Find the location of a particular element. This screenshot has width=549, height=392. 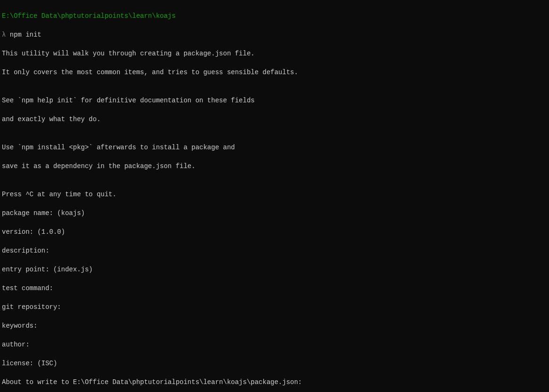

current-path: E:\Office Data\phptutorialpoints\learn\k… is located at coordinates (89, 16).